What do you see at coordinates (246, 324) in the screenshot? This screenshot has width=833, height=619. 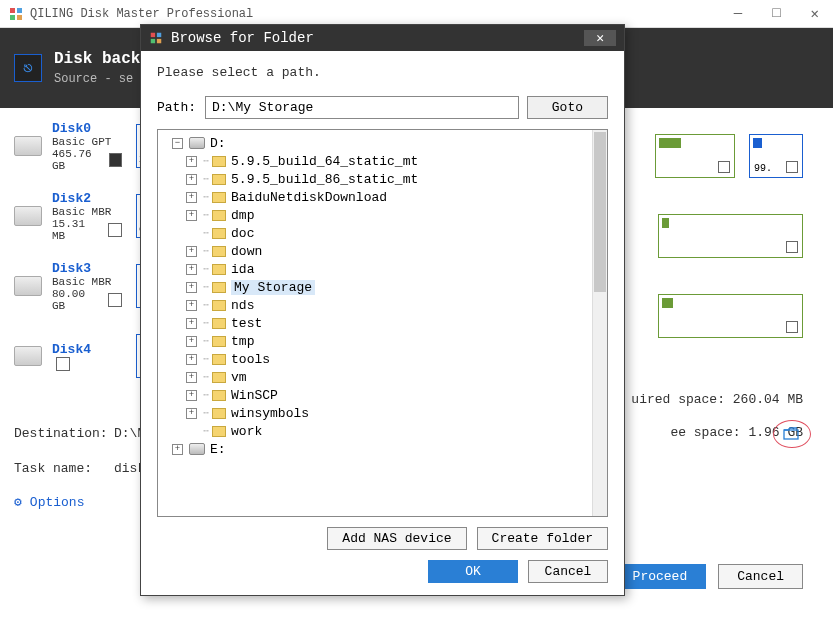 I see `tree-label: test` at bounding box center [246, 324].